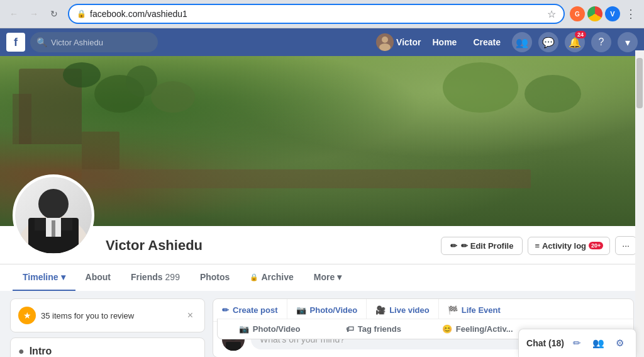 This screenshot has height=357, width=644. Describe the element at coordinates (380, 329) in the screenshot. I see `tag-label: Tag friends` at that location.